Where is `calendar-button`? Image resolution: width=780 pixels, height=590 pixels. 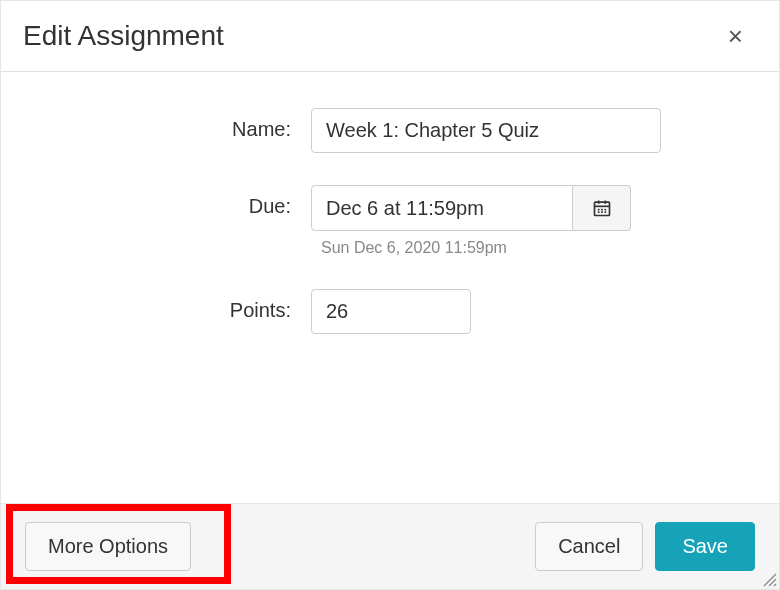
calendar-button is located at coordinates (602, 208).